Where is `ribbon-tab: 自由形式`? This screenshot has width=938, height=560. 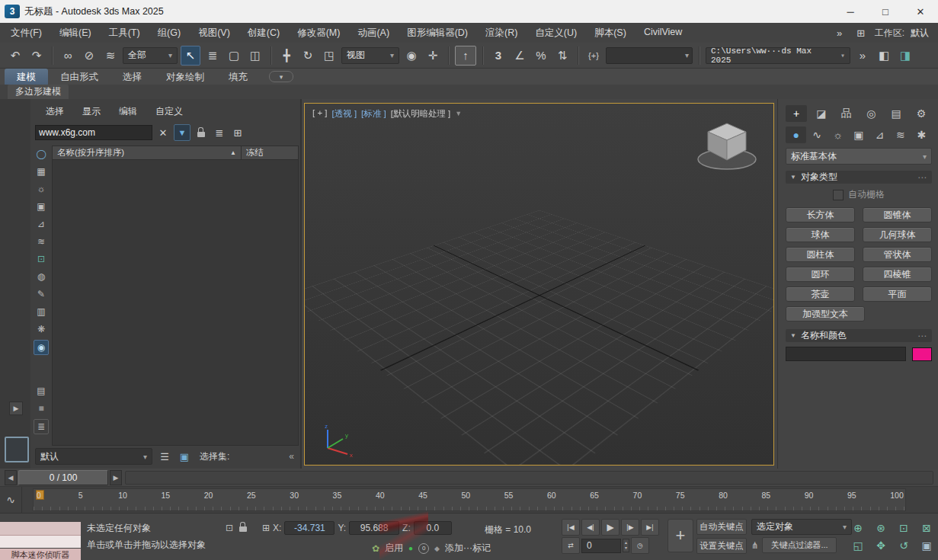 ribbon-tab: 自由形式 is located at coordinates (79, 76).